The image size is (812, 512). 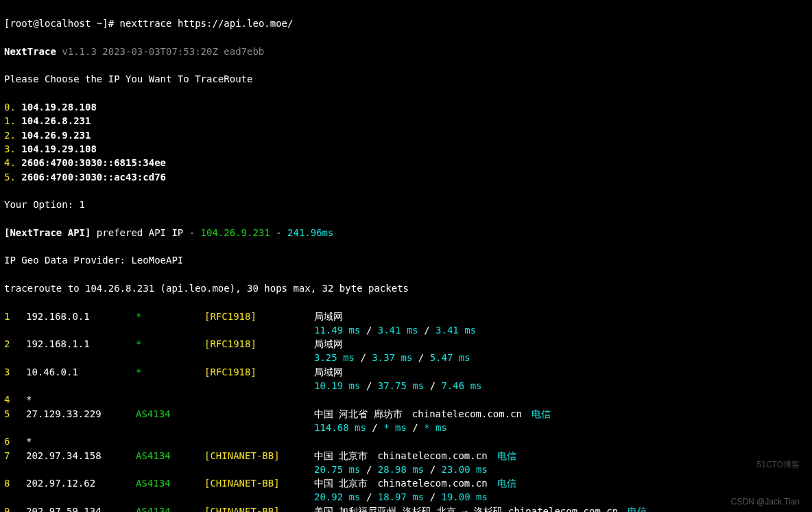 What do you see at coordinates (337, 386) in the screenshot?
I see `hop-rtt: 10.19 ms` at bounding box center [337, 386].